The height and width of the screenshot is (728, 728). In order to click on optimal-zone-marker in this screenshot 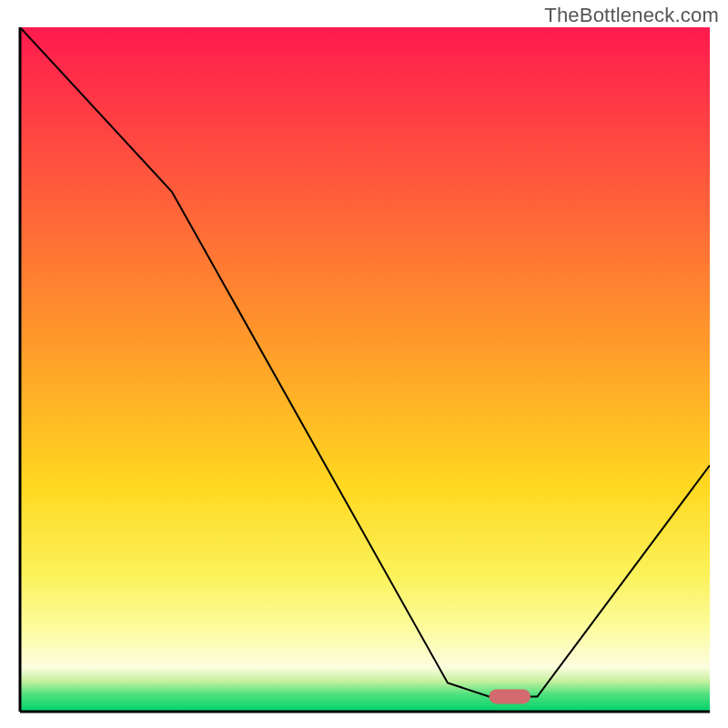, I will do `click(510, 696)`.